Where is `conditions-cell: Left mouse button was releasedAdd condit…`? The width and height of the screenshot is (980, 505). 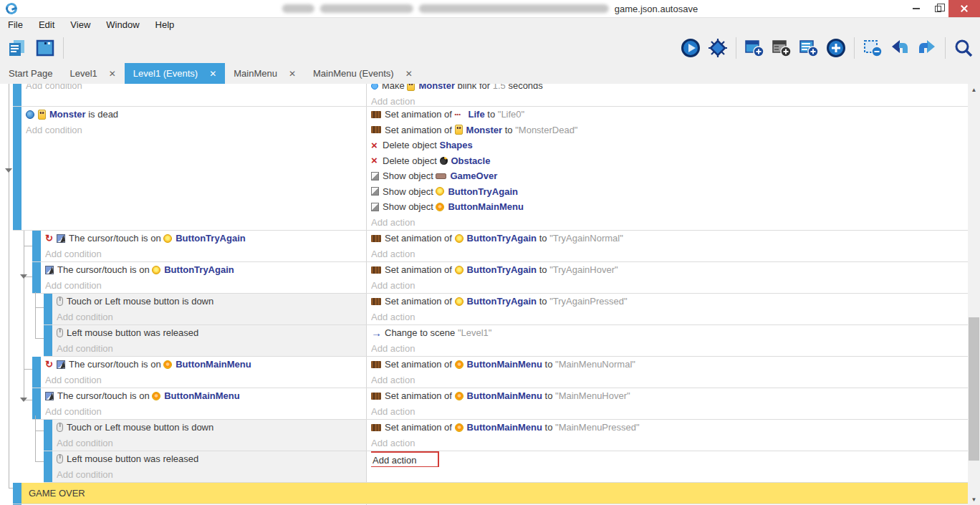
conditions-cell: Left mouse button was releasedAdd condit… is located at coordinates (209, 467).